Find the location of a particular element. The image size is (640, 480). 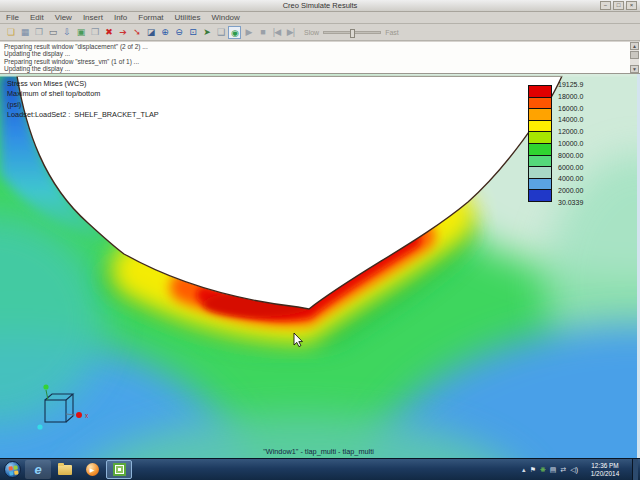

message-scrollbar: ▲ ▼ is located at coordinates (634, 58).